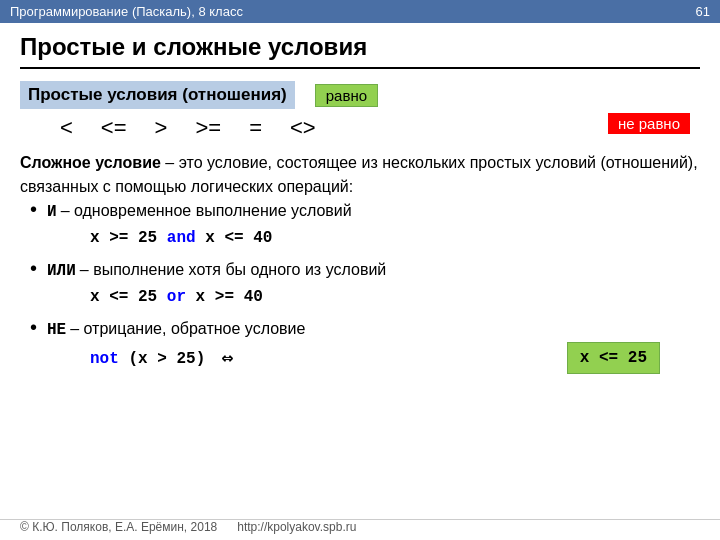 The width and height of the screenshot is (720, 540). What do you see at coordinates (395, 297) in the screenshot?
I see `code-line-2: x <= 25 or x >= 40` at bounding box center [395, 297].